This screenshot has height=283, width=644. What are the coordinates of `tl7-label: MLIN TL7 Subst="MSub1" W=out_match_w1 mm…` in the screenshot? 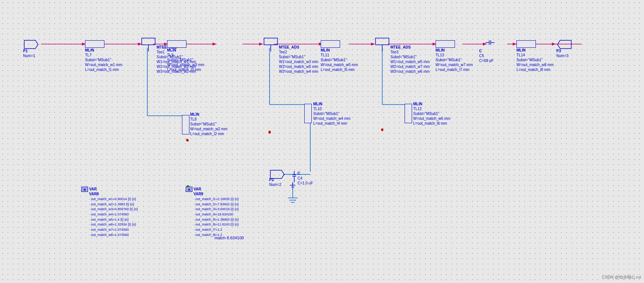 It's located at (104, 60).